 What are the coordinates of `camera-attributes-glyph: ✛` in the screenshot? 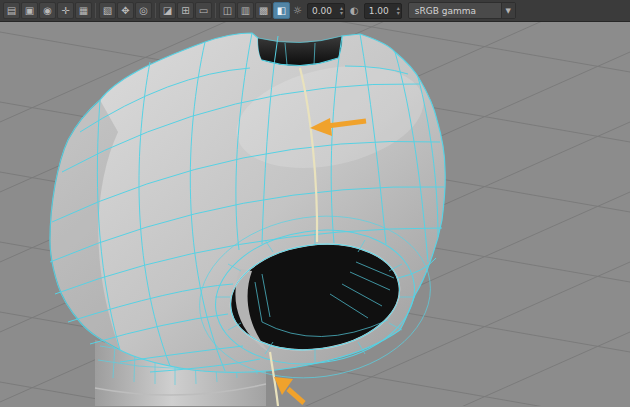 It's located at (65, 10).